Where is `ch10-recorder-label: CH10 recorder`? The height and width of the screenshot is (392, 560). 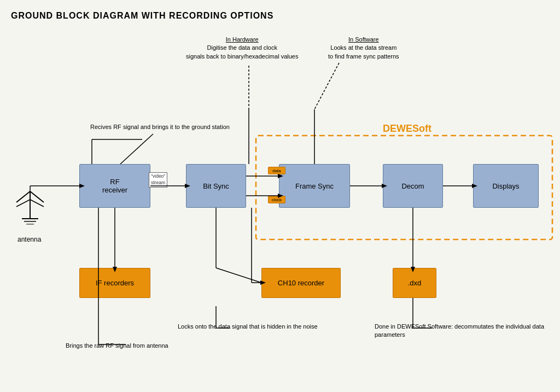 ch10-recorder-label: CH10 recorder is located at coordinates (301, 283).